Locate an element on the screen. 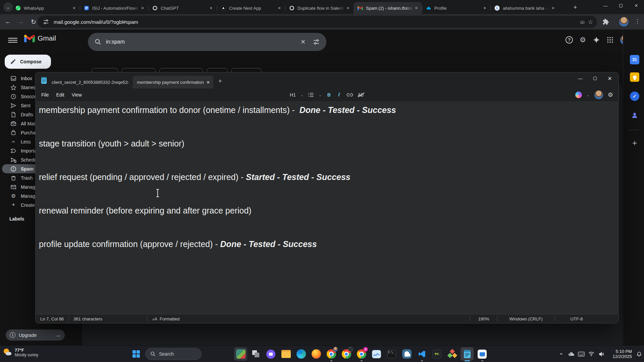 The height and width of the screenshot is (362, 644). gemini-sparkle-icon is located at coordinates (596, 40).